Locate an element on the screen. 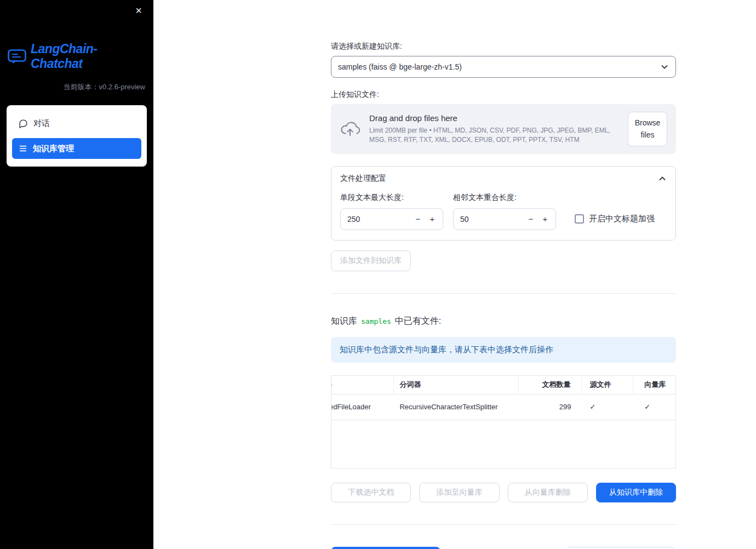  close-icon: × is located at coordinates (139, 10).